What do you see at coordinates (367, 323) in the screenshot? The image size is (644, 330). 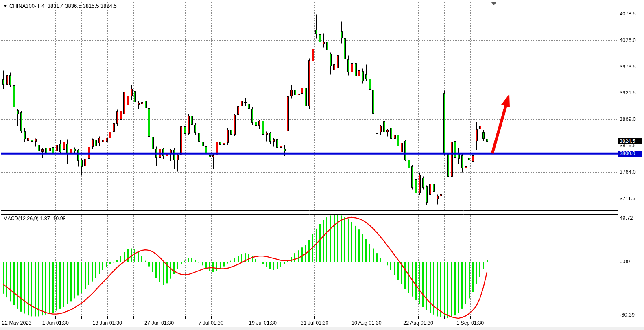 I see `time-axis-label: 10 Aug 01:30` at bounding box center [367, 323].